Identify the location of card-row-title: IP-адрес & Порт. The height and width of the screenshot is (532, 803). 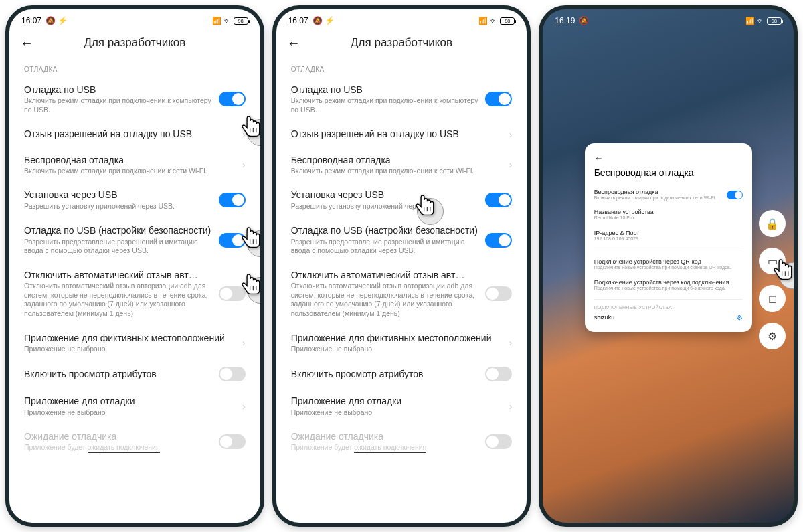
(668, 233).